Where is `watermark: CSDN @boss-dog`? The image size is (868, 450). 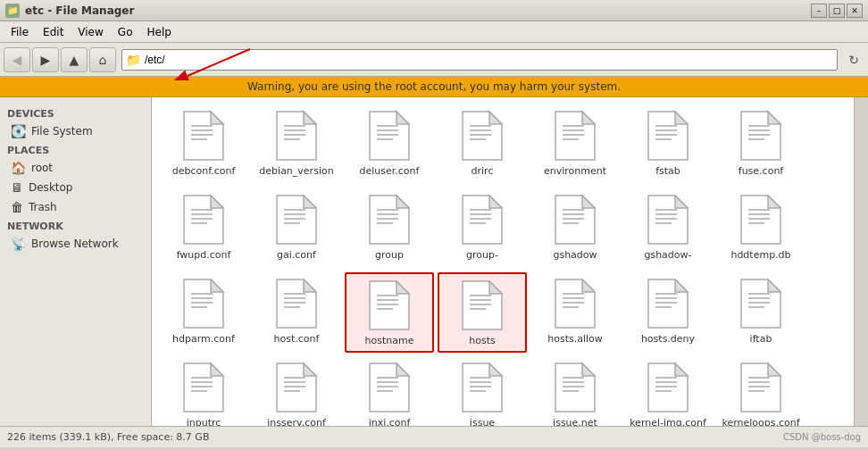
watermark: CSDN @boss-dog is located at coordinates (822, 438).